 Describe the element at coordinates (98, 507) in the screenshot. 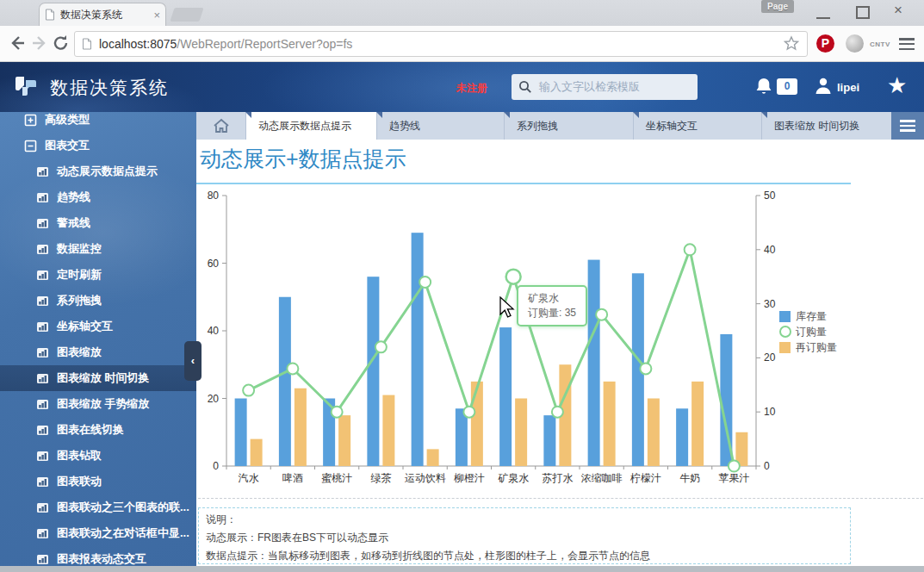

I see `sidebar-item: 图表联动之三个图表的联...` at that location.